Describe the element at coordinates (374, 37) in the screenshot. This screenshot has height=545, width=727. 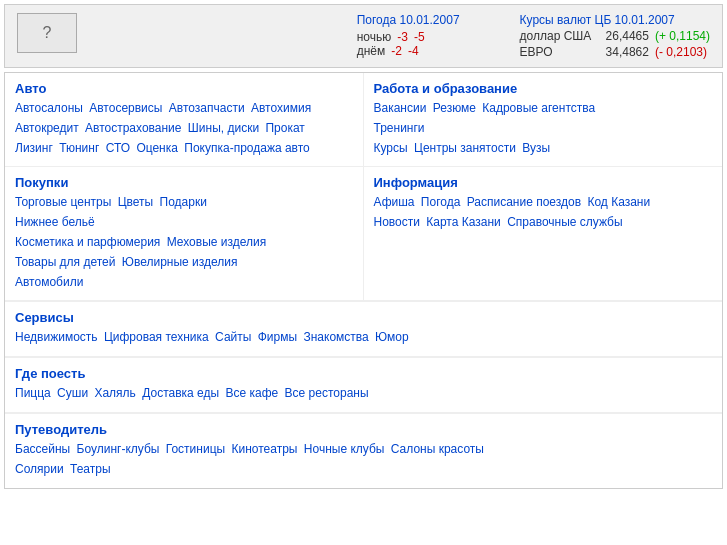
I see `night-label: ночью` at that location.